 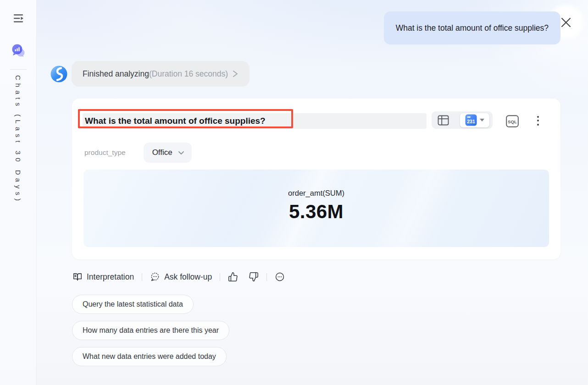 What do you see at coordinates (103, 277) in the screenshot?
I see `interpretation-button: Interpretation` at bounding box center [103, 277].